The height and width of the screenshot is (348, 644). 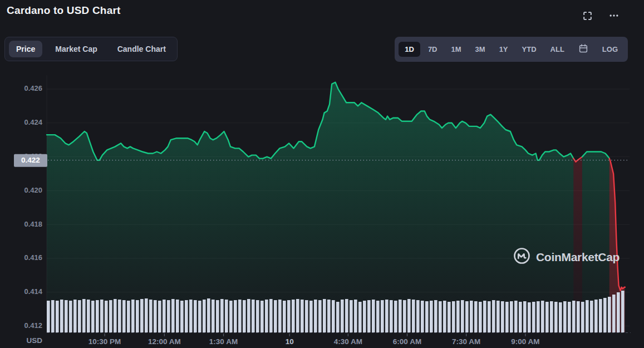 What do you see at coordinates (466, 342) in the screenshot?
I see `svg-text: 7:30 AM` at bounding box center [466, 342].